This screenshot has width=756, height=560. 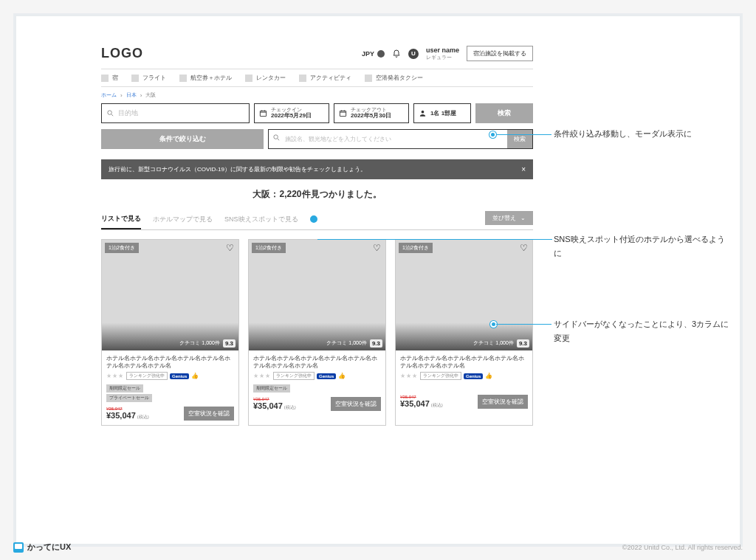 What do you see at coordinates (205, 78) in the screenshot?
I see `nav-tab-flight-hotel: 航空券＋ホテル` at bounding box center [205, 78].